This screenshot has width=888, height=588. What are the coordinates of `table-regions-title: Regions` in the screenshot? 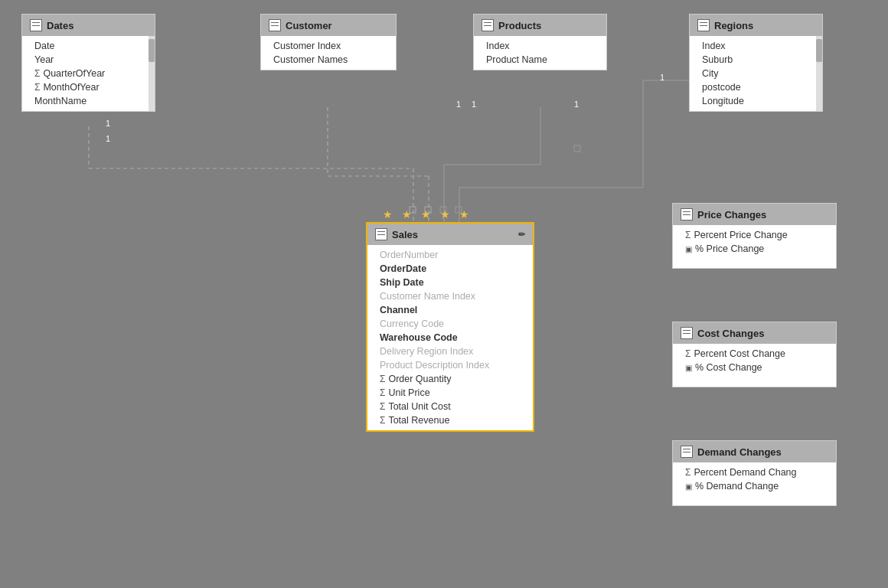 It's located at (733, 26).